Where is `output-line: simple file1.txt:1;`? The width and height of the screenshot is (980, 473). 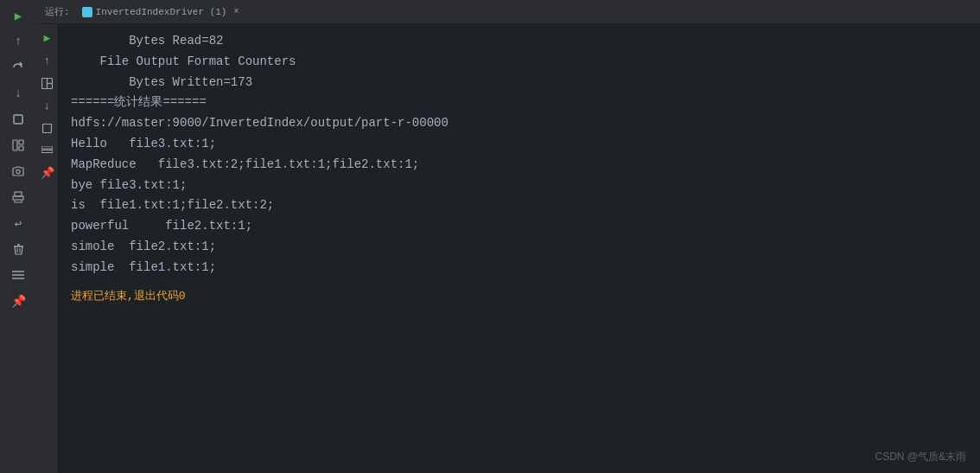
output-line: simple file1.txt:1; is located at coordinates (519, 268).